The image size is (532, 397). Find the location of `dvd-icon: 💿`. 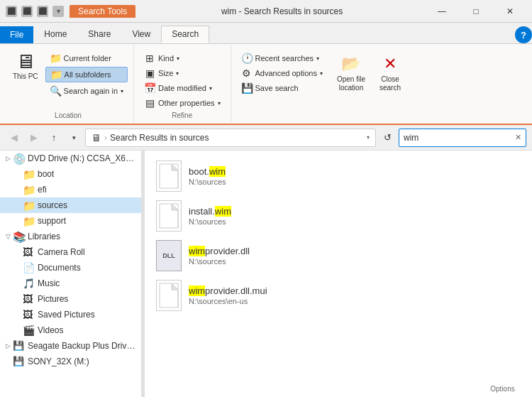

dvd-icon: 💿 is located at coordinates (19, 158).